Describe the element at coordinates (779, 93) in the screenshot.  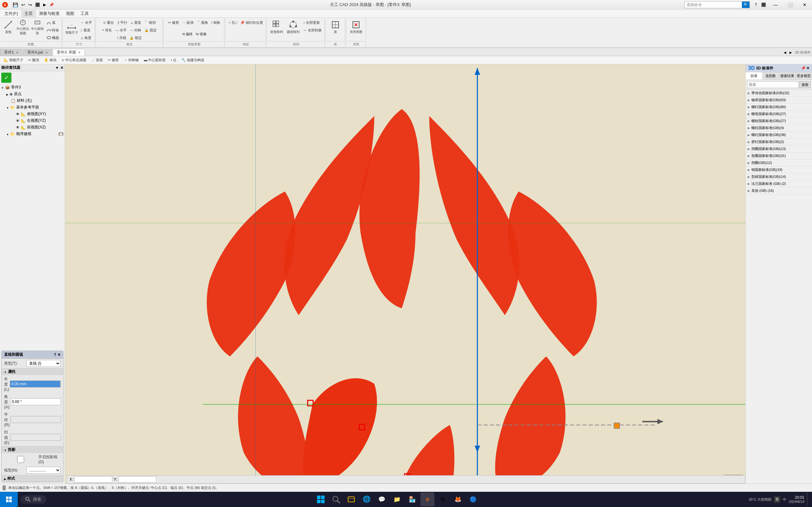
I see `rp-item-0: ▶ 带传动国家标准(GB)(32)` at that location.